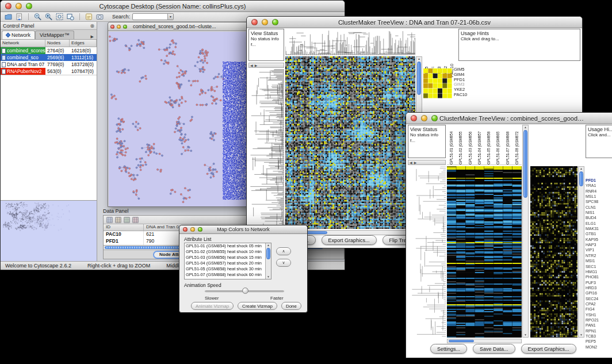  What do you see at coordinates (48, 61) in the screenshot?
I see `network-table: combined_scores2764(0)16218(0)combined_s…` at bounding box center [48, 61].